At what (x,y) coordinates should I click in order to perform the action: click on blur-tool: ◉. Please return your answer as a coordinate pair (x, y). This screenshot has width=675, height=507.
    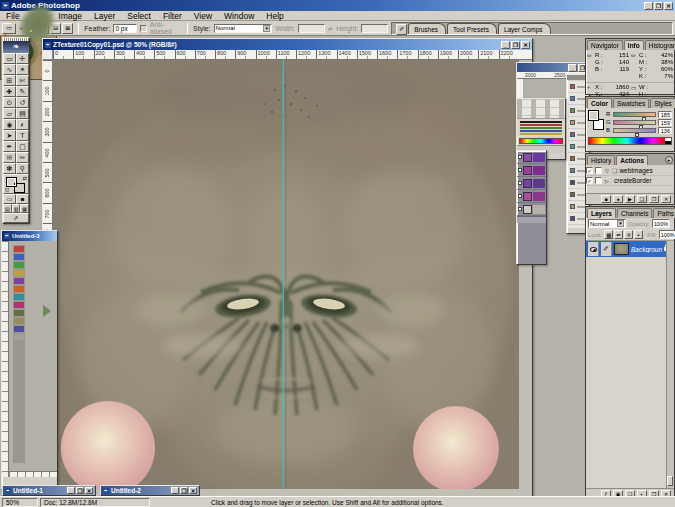
    Looking at the image, I should click on (10, 124).